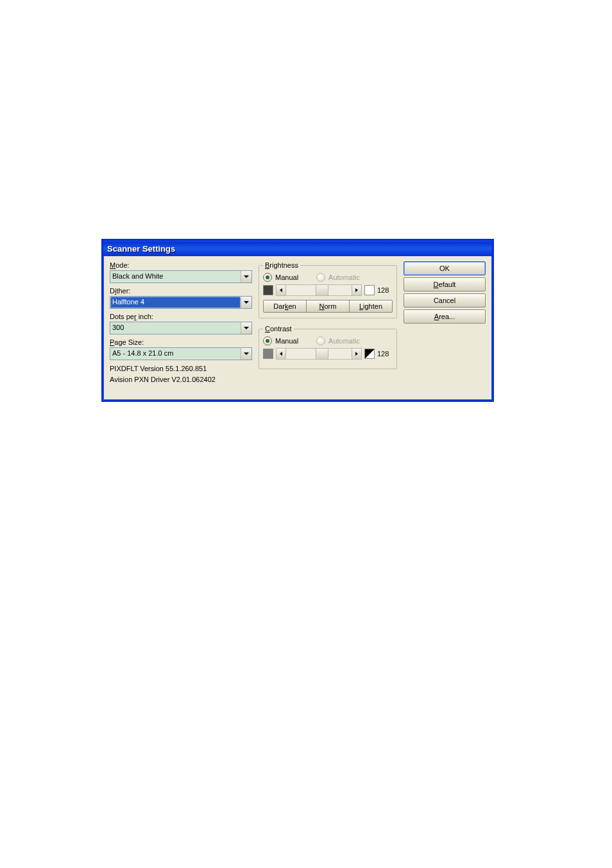 The width and height of the screenshot is (612, 868). Describe the element at coordinates (319, 354) in the screenshot. I see `contrast-slider` at that location.